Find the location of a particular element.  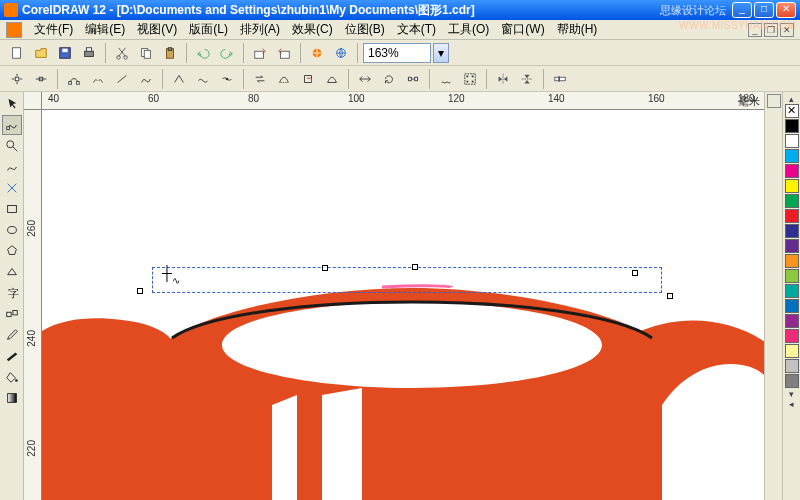

join-nodes-button is located at coordinates (74, 79).